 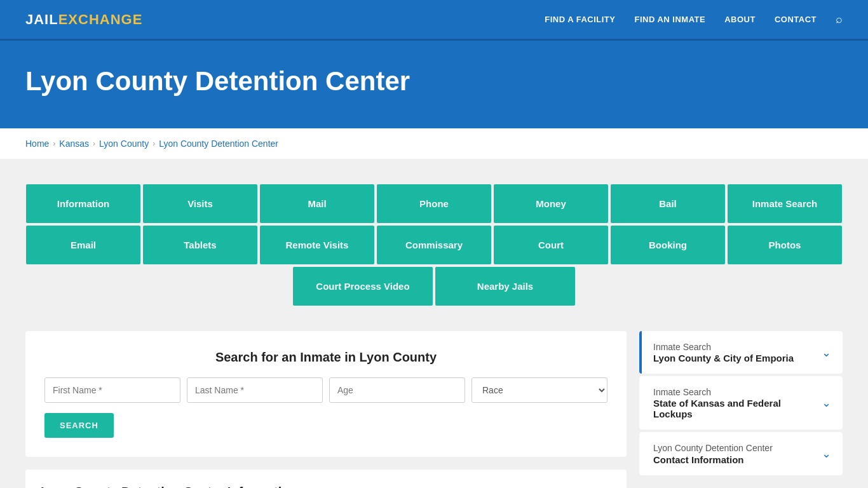 I want to click on btn-money: Money, so click(x=551, y=203).